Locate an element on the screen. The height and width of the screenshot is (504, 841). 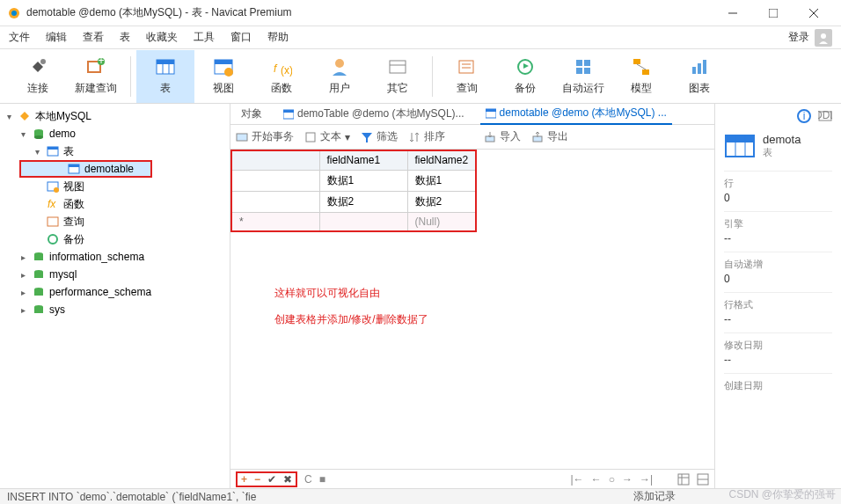
table-row: 数据2数据2 is located at coordinates (354, 201).